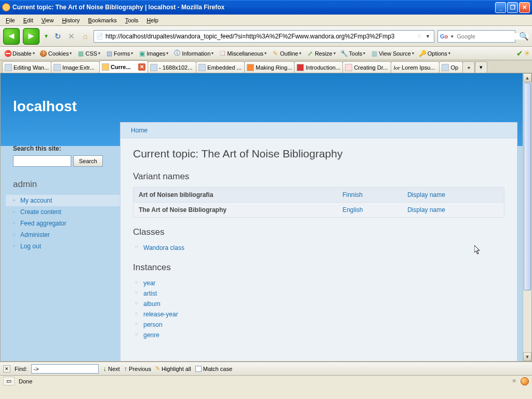  Describe the element at coordinates (88, 54) in the screenshot. I see `devtool-css: ▦CSS▾` at that location.